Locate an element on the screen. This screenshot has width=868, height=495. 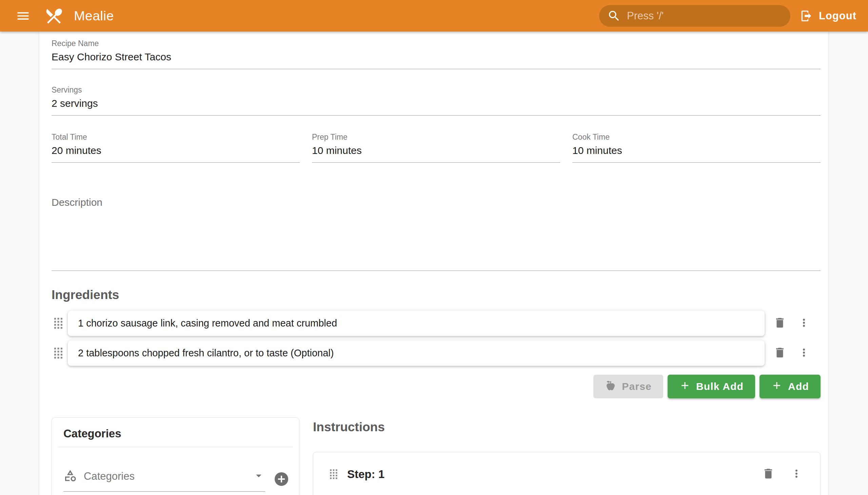
search-bar is located at coordinates (695, 16).